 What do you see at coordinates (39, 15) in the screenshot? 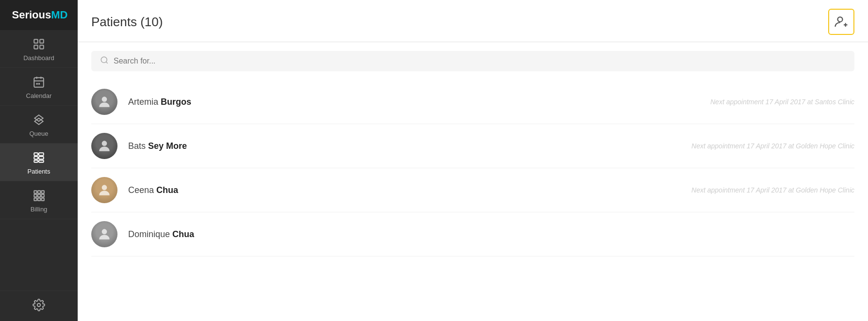
I see `logo: SeriousMD` at bounding box center [39, 15].